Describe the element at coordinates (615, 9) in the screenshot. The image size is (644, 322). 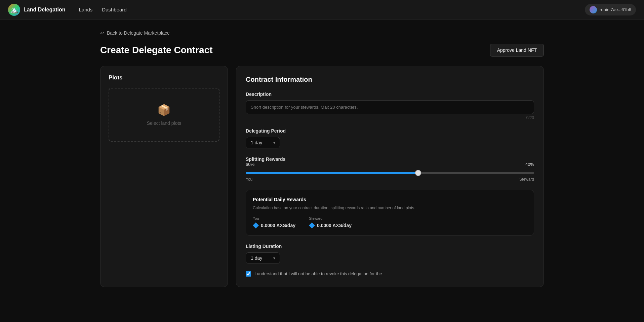
I see `wallet-address: ronin:7ae...61b6` at that location.